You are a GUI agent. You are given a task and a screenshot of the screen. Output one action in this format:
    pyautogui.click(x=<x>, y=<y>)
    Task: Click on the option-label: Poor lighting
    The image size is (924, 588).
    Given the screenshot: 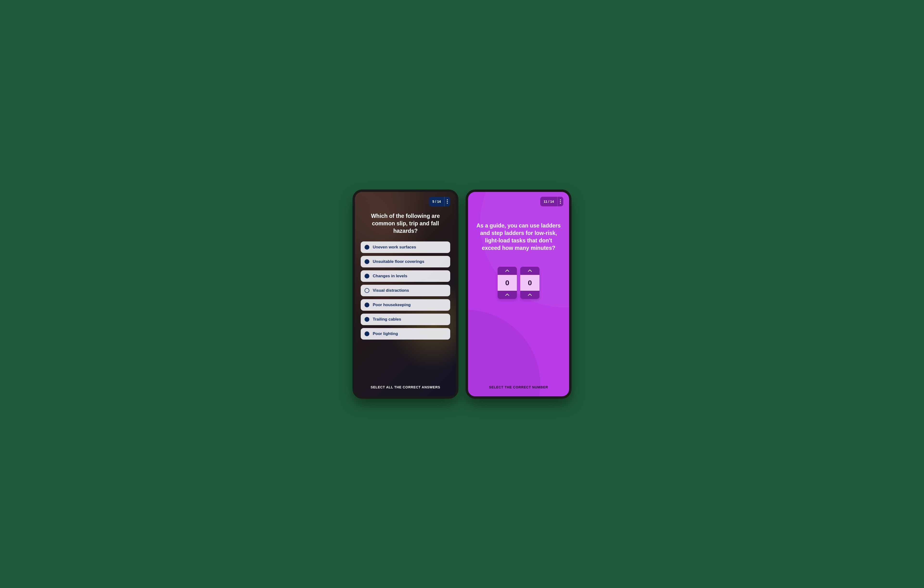 What is the action you would take?
    pyautogui.click(x=385, y=334)
    